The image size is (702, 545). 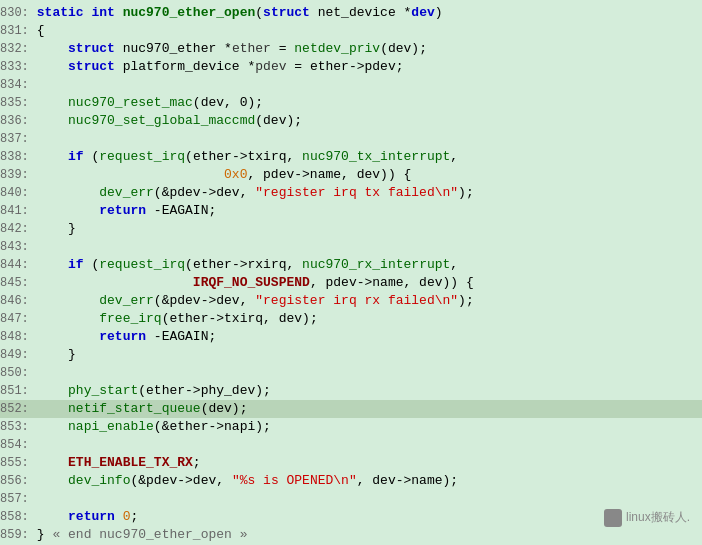 I want to click on code-line: 852: netif_start_queue(dev);, so click(x=351, y=409).